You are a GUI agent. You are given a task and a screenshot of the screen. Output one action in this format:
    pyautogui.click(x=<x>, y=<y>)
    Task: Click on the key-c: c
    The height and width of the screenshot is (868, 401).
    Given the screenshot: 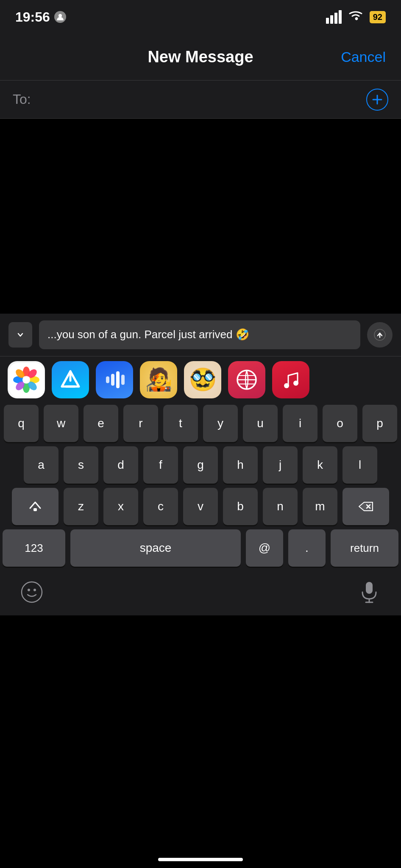 What is the action you would take?
    pyautogui.click(x=161, y=506)
    